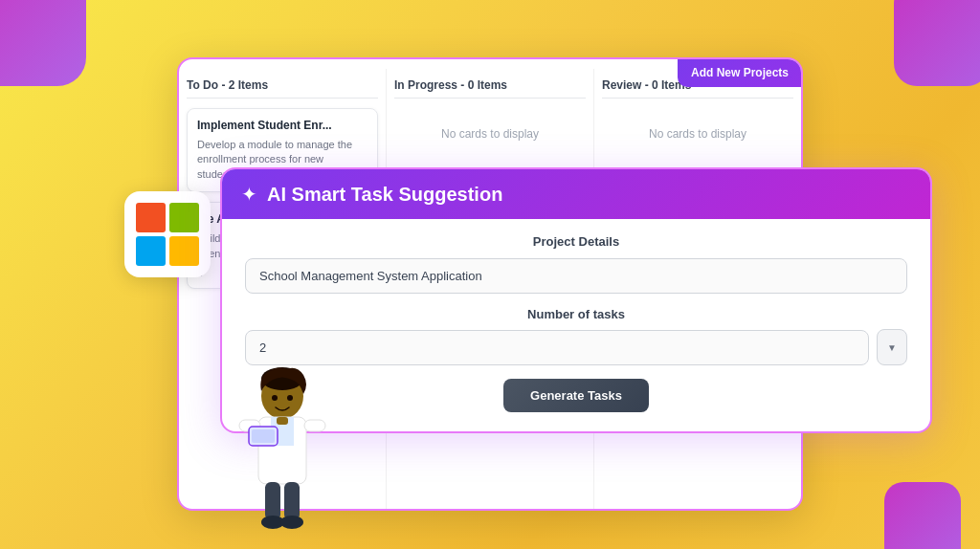 Image resolution: width=980 pixels, height=549 pixels. Describe the element at coordinates (923, 516) in the screenshot. I see `corner-decoration-br` at that location.